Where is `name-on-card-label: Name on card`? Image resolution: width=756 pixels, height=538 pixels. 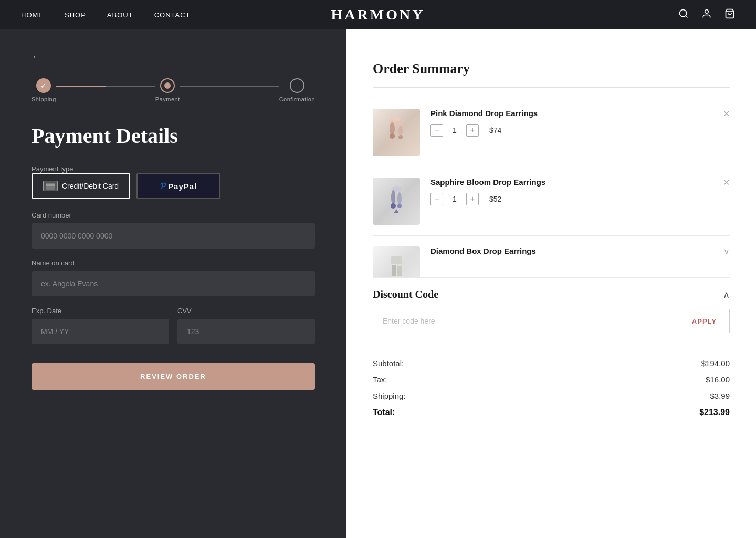 name-on-card-label: Name on card is located at coordinates (173, 263).